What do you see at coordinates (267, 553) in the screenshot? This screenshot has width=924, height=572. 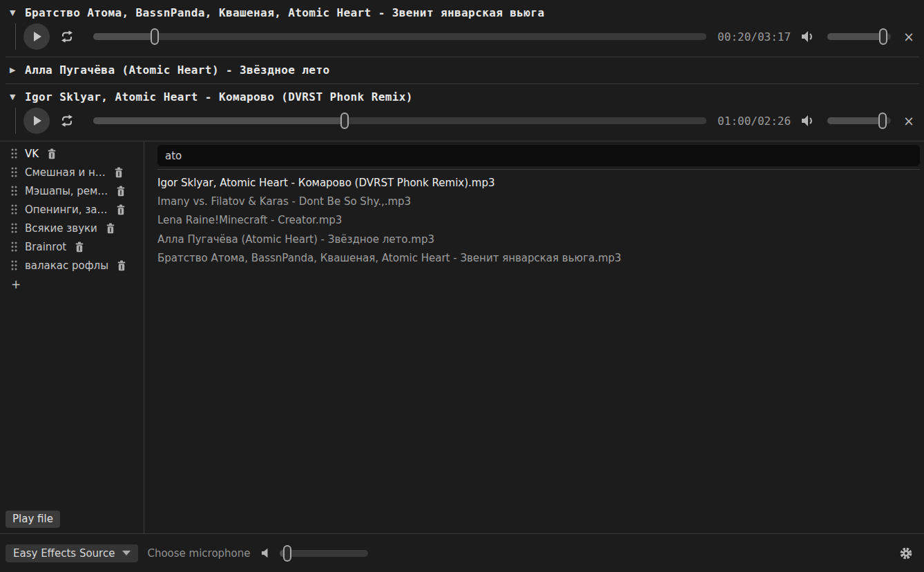 I see `muted-speaker-icon` at bounding box center [267, 553].